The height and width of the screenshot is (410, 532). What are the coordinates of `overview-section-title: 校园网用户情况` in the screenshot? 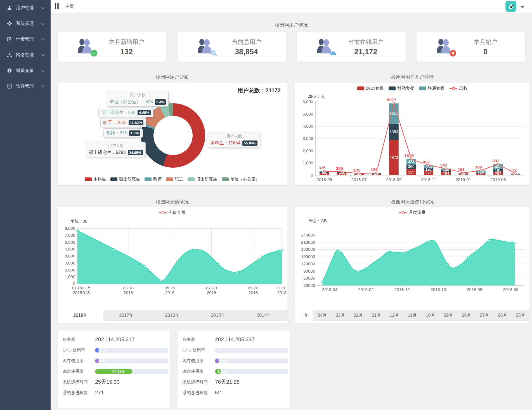 It's located at (291, 25).